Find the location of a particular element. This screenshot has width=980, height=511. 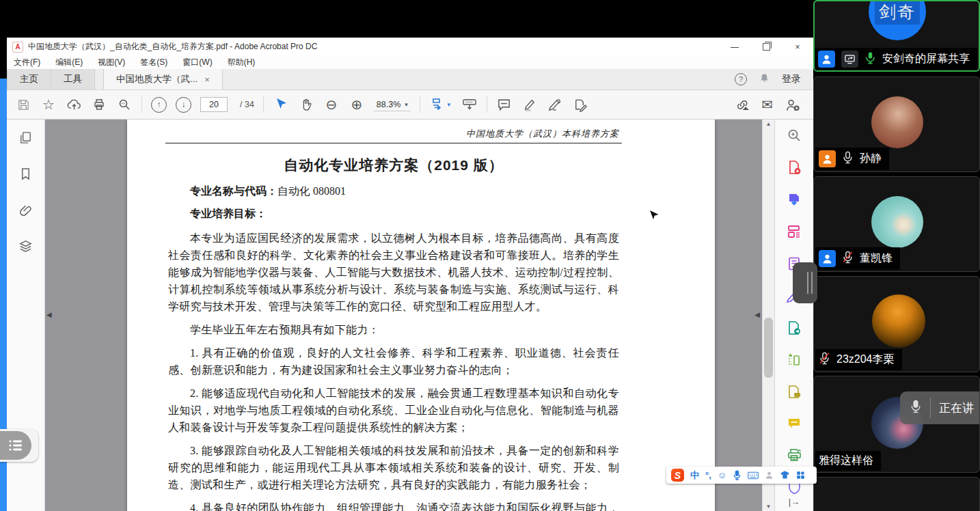

ime-account-icon is located at coordinates (770, 475).